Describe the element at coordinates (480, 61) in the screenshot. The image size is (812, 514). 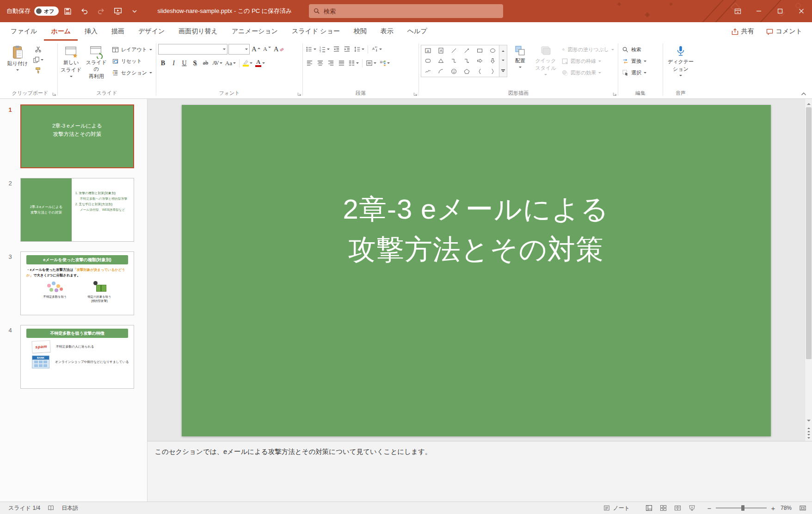
I see `shape-arrow-right-icon` at that location.